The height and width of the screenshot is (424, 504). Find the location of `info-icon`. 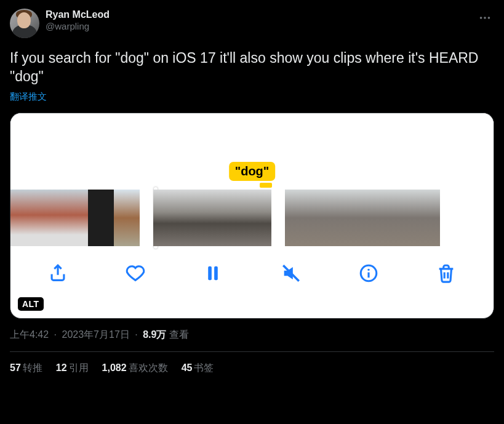

info-icon is located at coordinates (369, 273).